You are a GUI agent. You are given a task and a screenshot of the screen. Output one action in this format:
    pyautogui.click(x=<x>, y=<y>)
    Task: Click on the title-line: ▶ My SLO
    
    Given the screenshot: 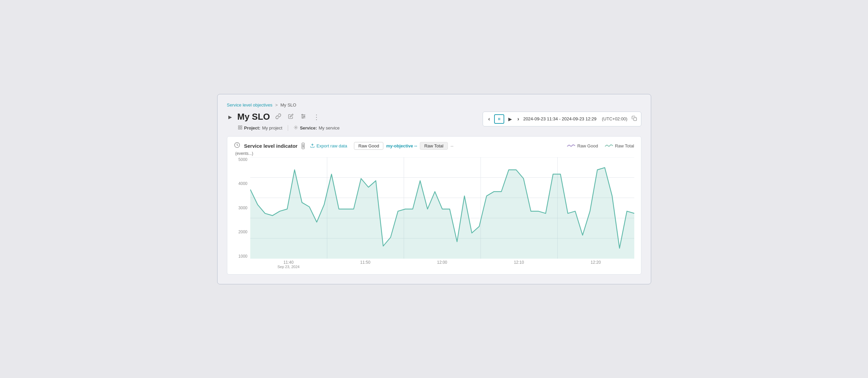 What is the action you would take?
    pyautogui.click(x=286, y=117)
    